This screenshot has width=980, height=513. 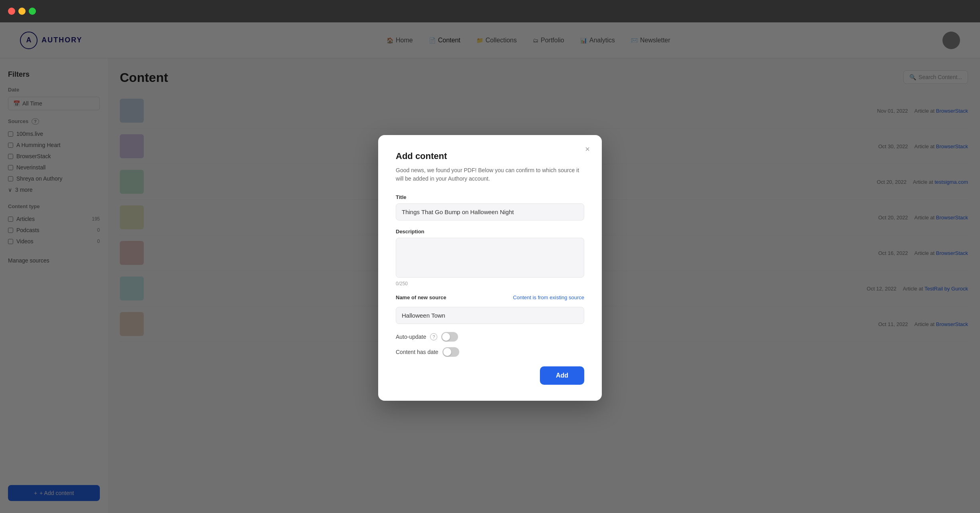 I want to click on modal-close-button: ×, so click(x=587, y=149).